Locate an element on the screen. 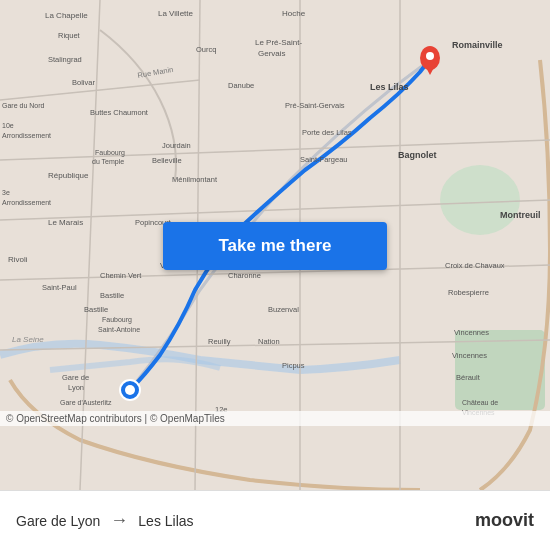  svg-text: Belleville is located at coordinates (167, 160).